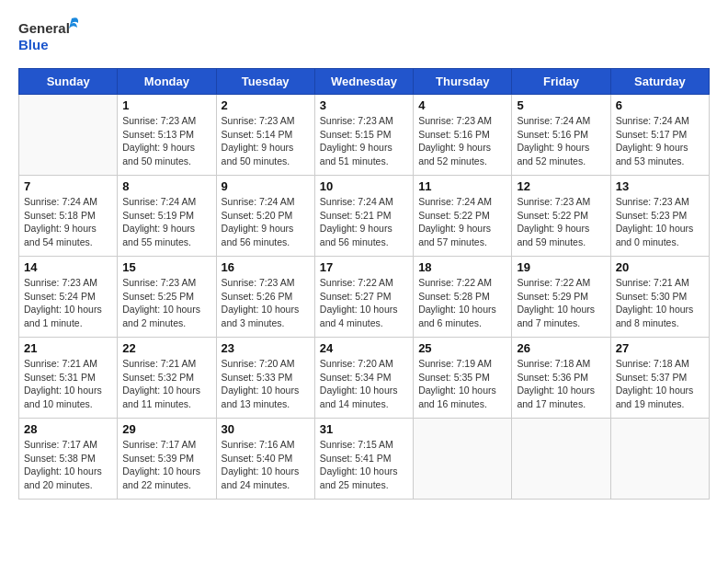  Describe the element at coordinates (364, 459) in the screenshot. I see `calendar-week-row: 28Sunrise: 7:17 AM Sunset: 5:38 PM Dayli…` at that location.